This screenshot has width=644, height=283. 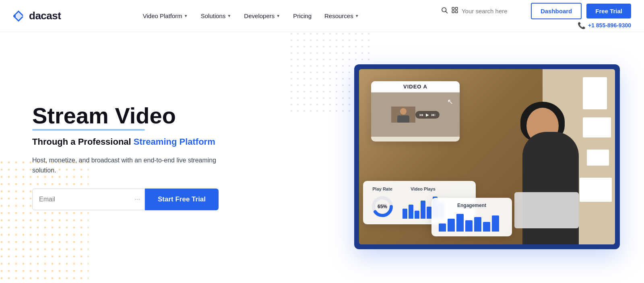 I want to click on filter-icon, so click(x=455, y=11).